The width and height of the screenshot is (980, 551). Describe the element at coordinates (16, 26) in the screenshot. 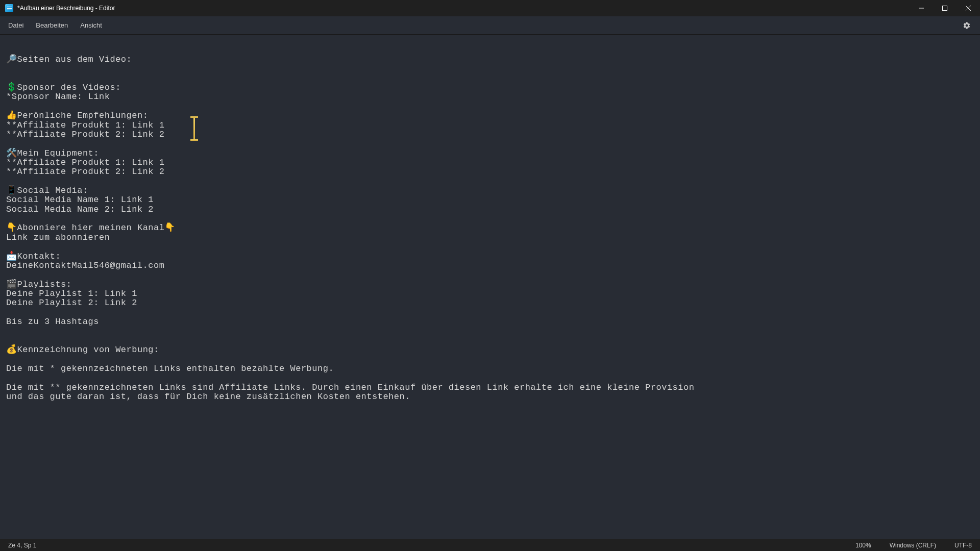

I see `menu-file: Datei` at that location.